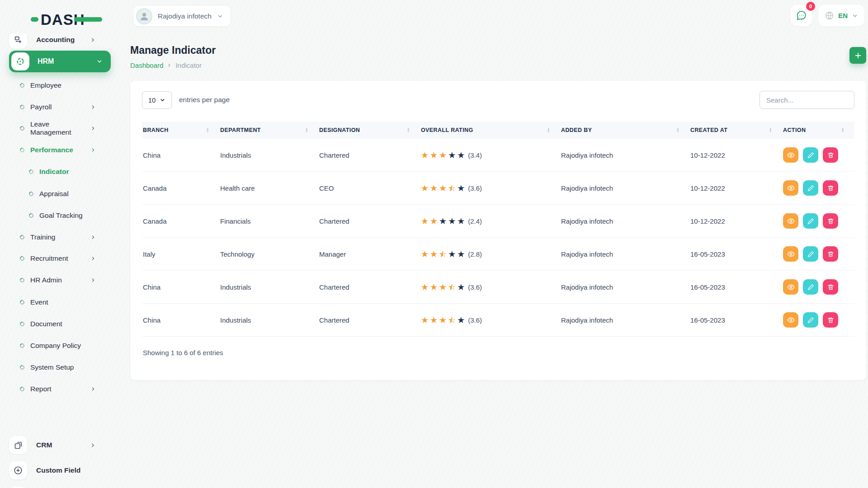  What do you see at coordinates (736, 155) in the screenshot?
I see `created-at-cell: 10-12-2022` at bounding box center [736, 155].